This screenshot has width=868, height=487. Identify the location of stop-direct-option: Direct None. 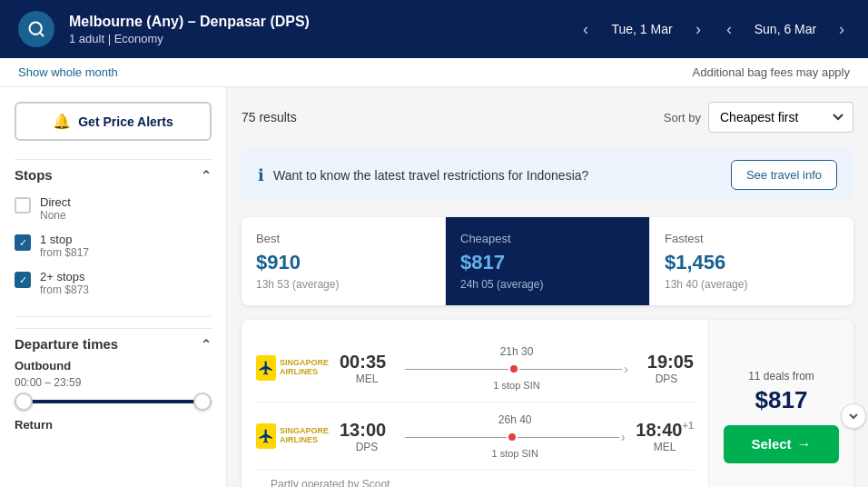
(113, 209).